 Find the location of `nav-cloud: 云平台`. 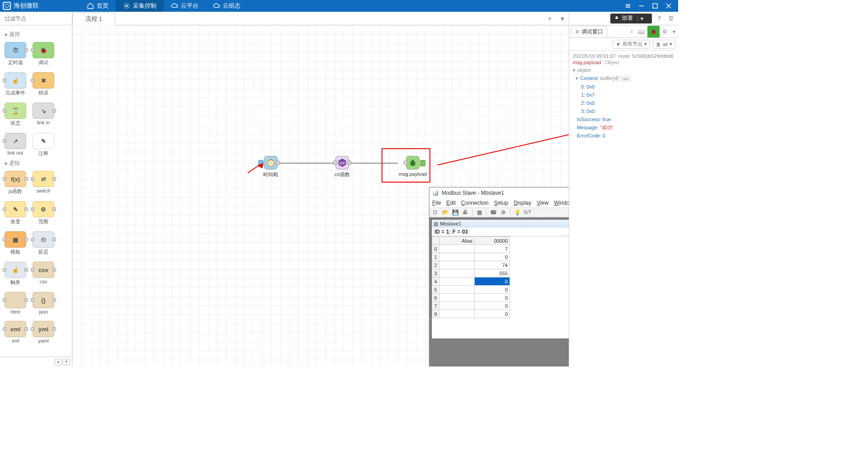

nav-cloud: 云平台 is located at coordinates (184, 6).